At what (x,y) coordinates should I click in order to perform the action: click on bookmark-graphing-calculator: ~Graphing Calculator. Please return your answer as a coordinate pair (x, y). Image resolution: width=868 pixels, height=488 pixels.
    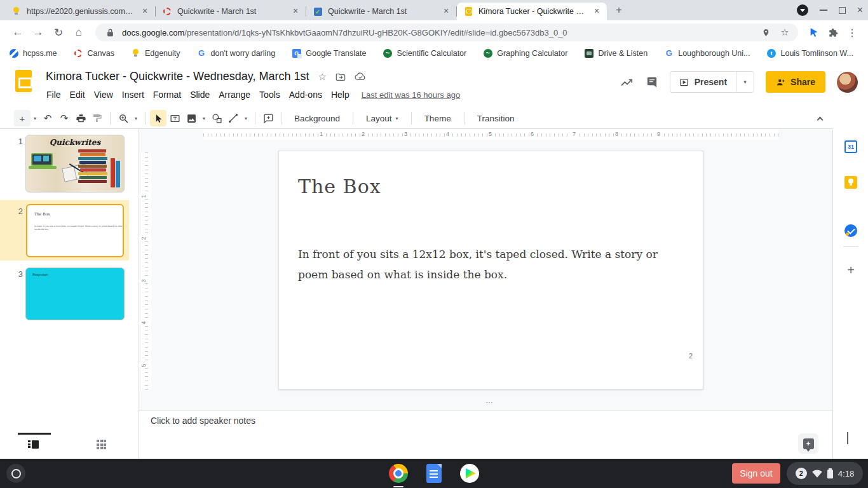
    Looking at the image, I should click on (525, 53).